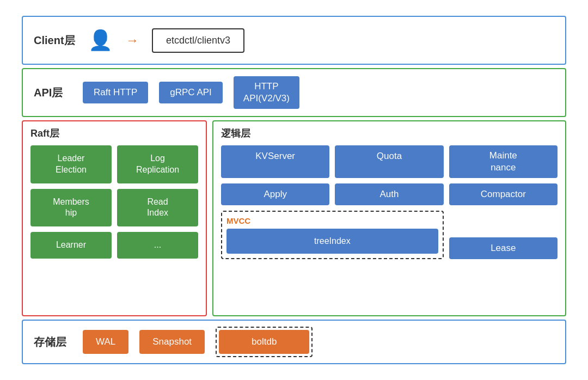 This screenshot has height=380, width=588. What do you see at coordinates (191, 93) in the screenshot?
I see `grpc-api-button: gRPC API` at bounding box center [191, 93].